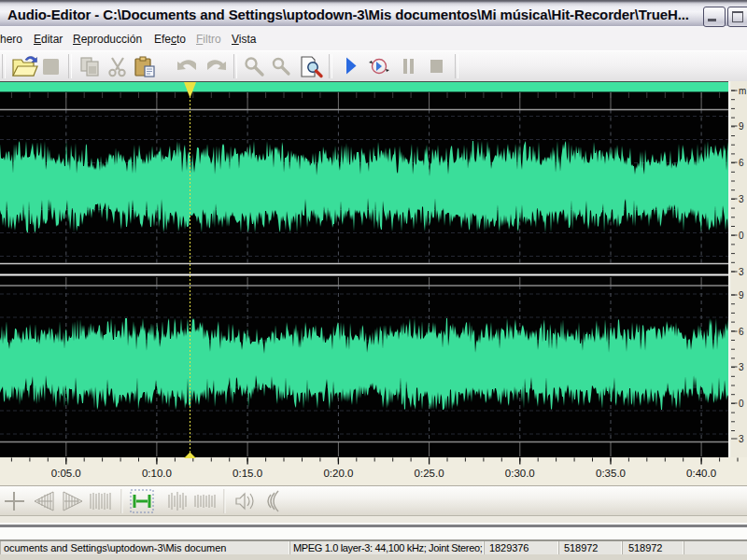  Describe the element at coordinates (701, 473) in the screenshot. I see `svg-text: 0:40.0` at that location.